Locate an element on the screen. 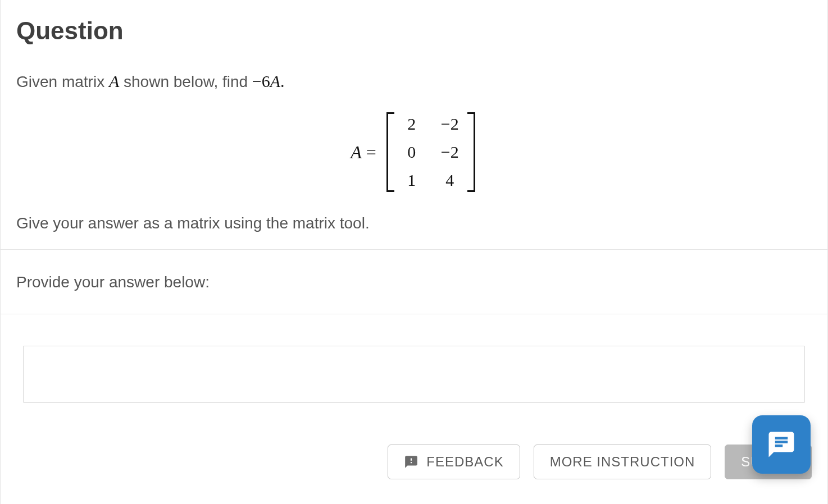 The height and width of the screenshot is (504, 828). feedback-label: FEEDBACK is located at coordinates (465, 462).